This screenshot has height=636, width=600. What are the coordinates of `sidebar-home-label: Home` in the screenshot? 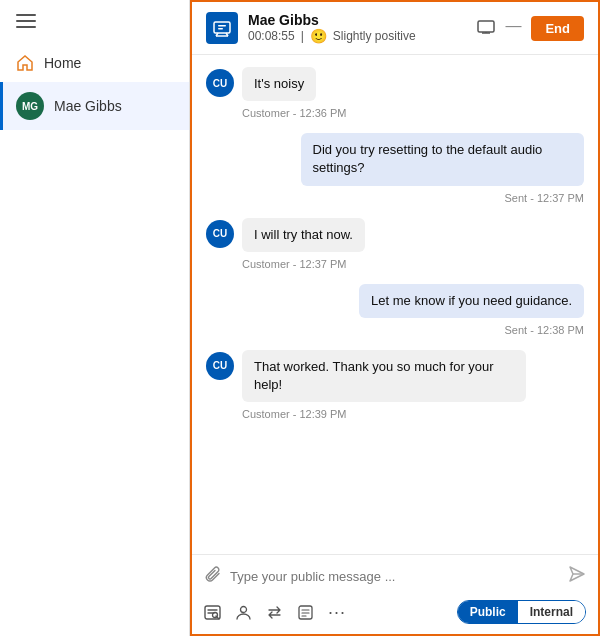 It's located at (62, 63).